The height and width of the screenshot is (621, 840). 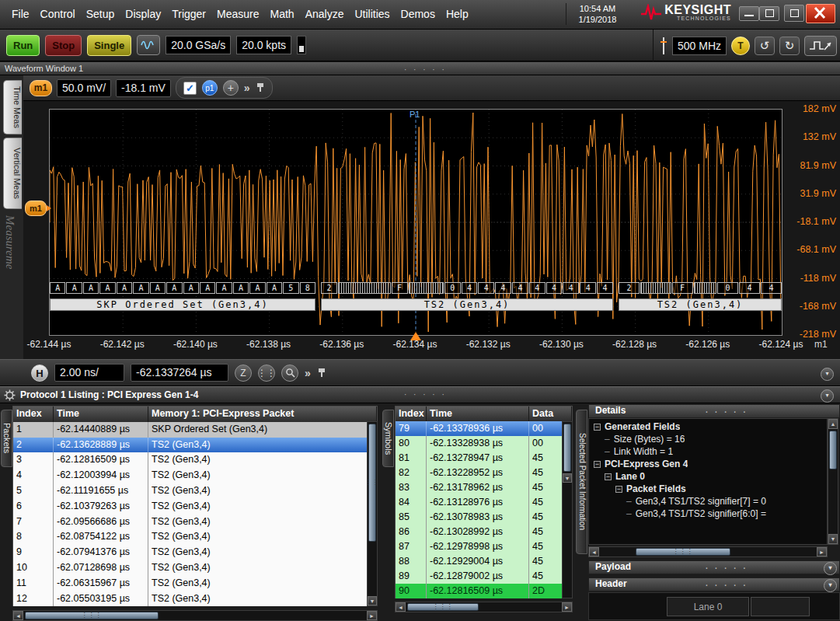 I want to click on single-button: Single, so click(x=109, y=45).